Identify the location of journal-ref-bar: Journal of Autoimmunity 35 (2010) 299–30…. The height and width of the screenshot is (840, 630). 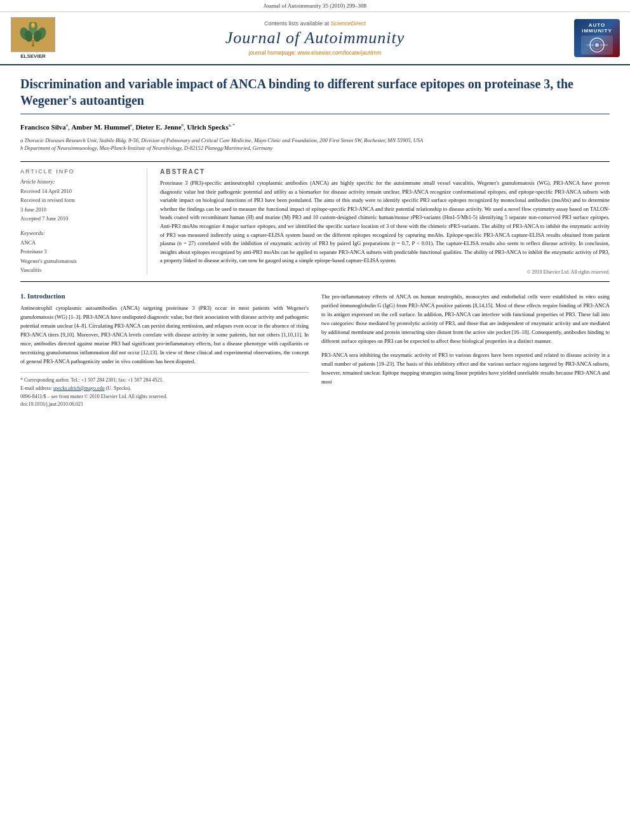
(315, 6).